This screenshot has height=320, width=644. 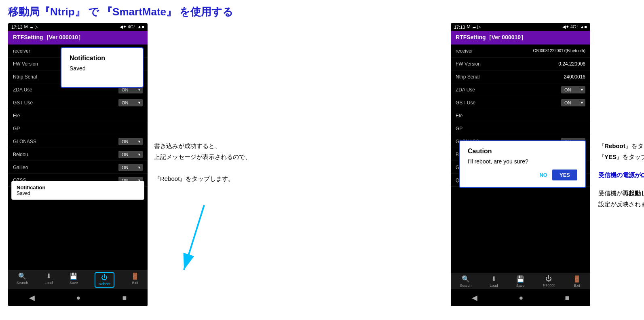 I want to click on right-nav-search: 🔍 Search, so click(x=466, y=282).